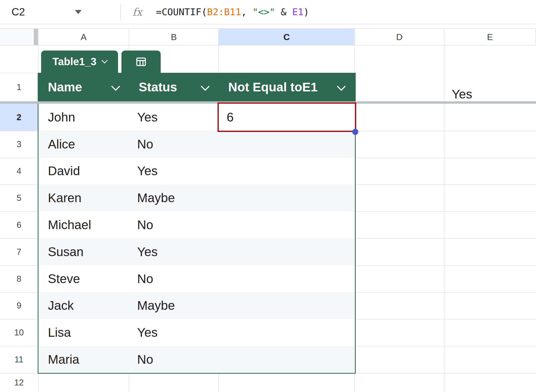 This screenshot has height=392, width=536. What do you see at coordinates (65, 87) in the screenshot?
I see `header-label: Name` at bounding box center [65, 87].